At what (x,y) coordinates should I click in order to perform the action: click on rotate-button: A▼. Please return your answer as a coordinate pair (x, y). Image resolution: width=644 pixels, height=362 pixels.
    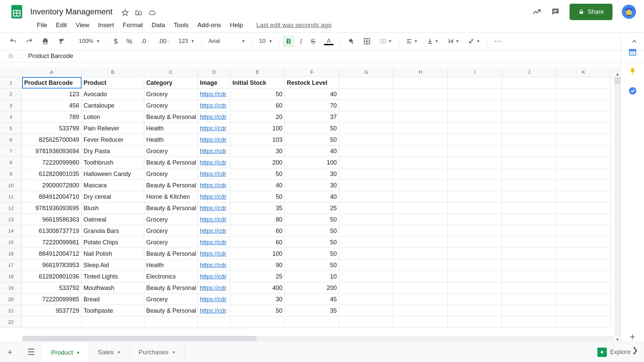
    Looking at the image, I should click on (474, 41).